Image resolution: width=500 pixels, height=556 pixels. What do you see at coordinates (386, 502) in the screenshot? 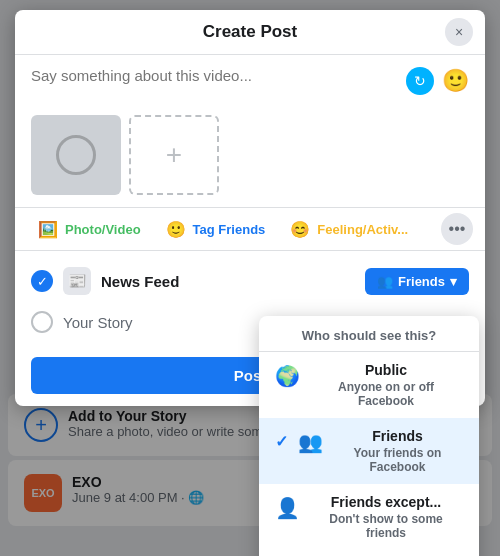
I see `friends-except-title: Friends except...` at bounding box center [386, 502].